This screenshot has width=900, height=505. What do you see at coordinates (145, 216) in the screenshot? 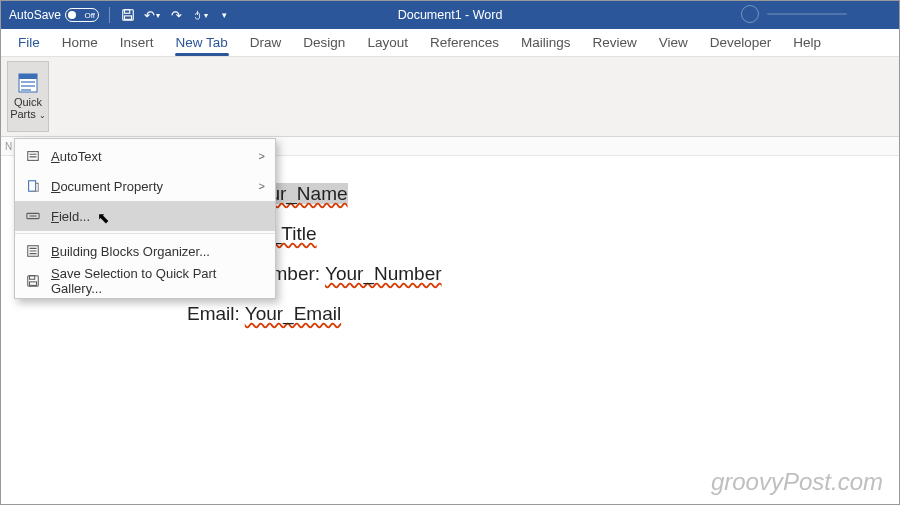
I see `menu-item-field: Field...⬉` at bounding box center [145, 216].